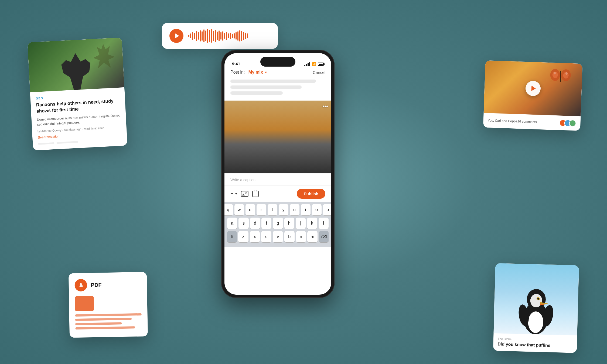 The image size is (607, 364). I want to click on video-play-button, so click(533, 88).